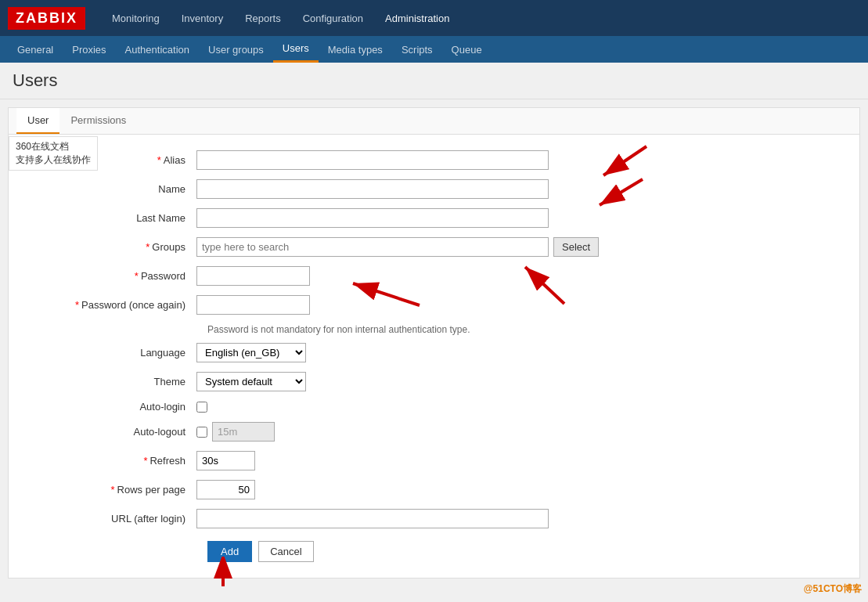  Describe the element at coordinates (118, 276) in the screenshot. I see `password-label: *Password` at that location.